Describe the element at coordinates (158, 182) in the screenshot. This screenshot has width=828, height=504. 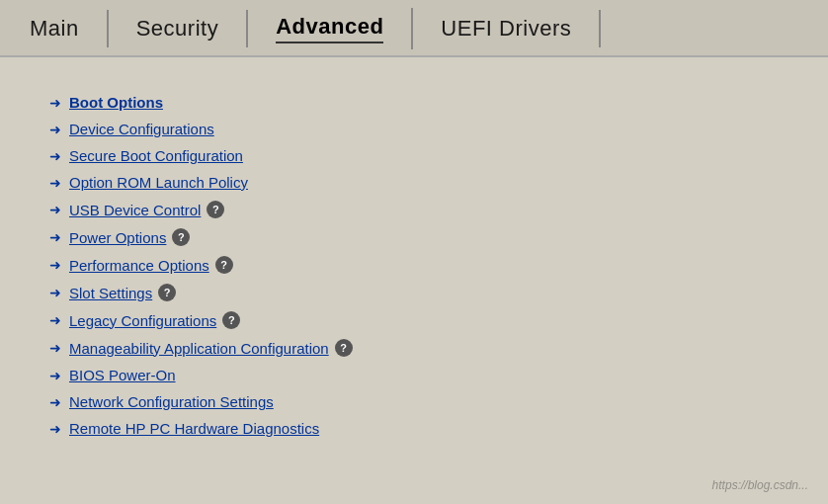
I see `menu-link-3: Option ROM Launch Policy` at that location.